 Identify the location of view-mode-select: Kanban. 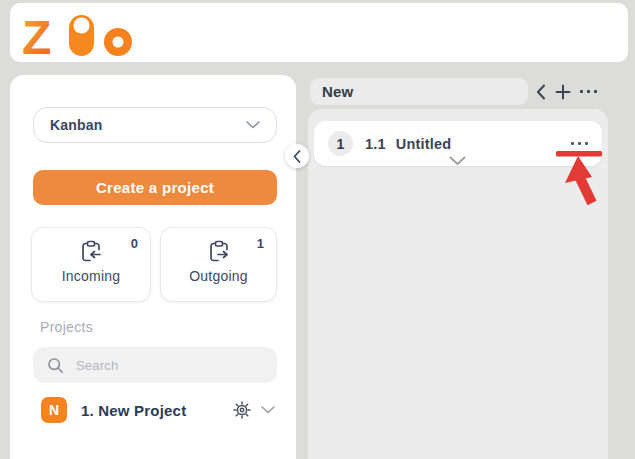
(155, 125).